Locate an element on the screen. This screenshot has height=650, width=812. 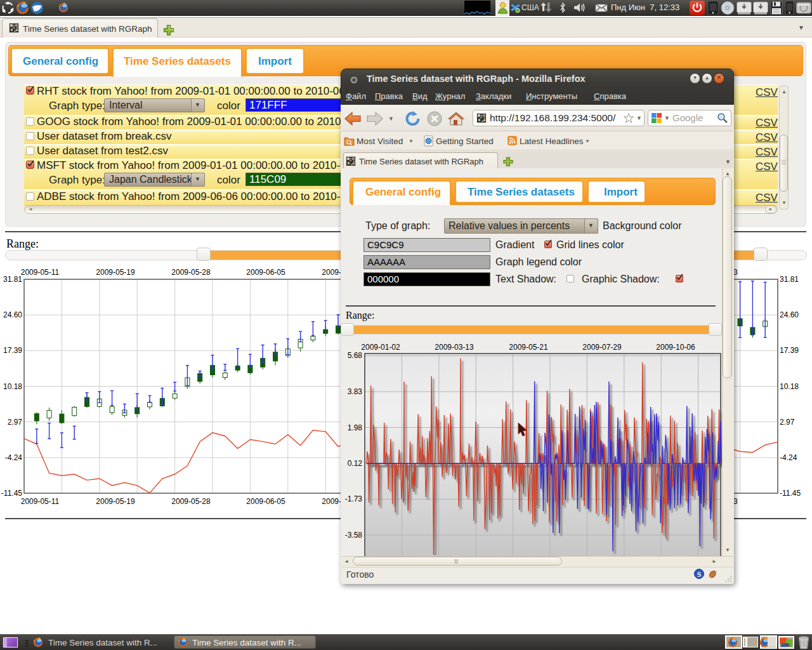
svg-text: -3.58 is located at coordinates (354, 535).